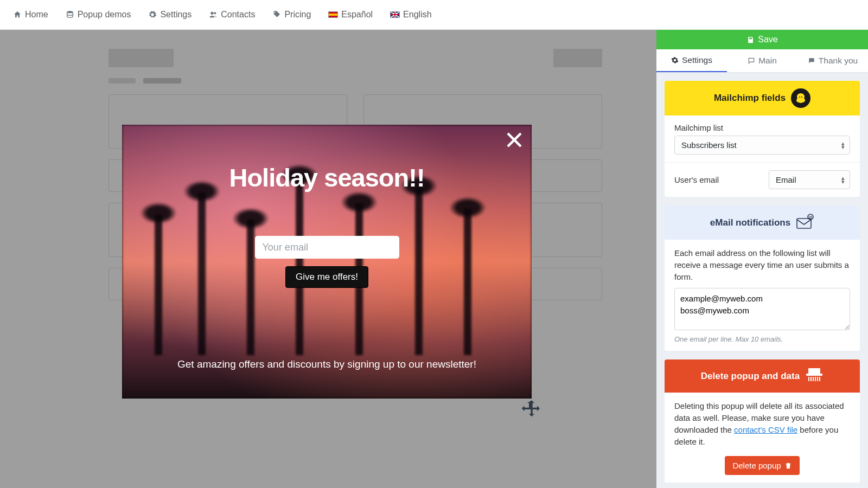 The image size is (868, 488). What do you see at coordinates (327, 364) in the screenshot?
I see `popup-description: Get amazing offers and discounts by sign…` at bounding box center [327, 364].